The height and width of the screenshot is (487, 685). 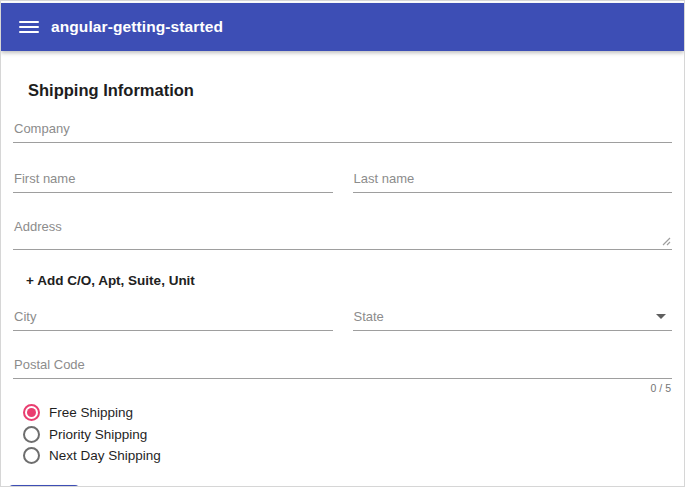 What do you see at coordinates (137, 27) in the screenshot?
I see `app-title: angular-getting-started` at bounding box center [137, 27].